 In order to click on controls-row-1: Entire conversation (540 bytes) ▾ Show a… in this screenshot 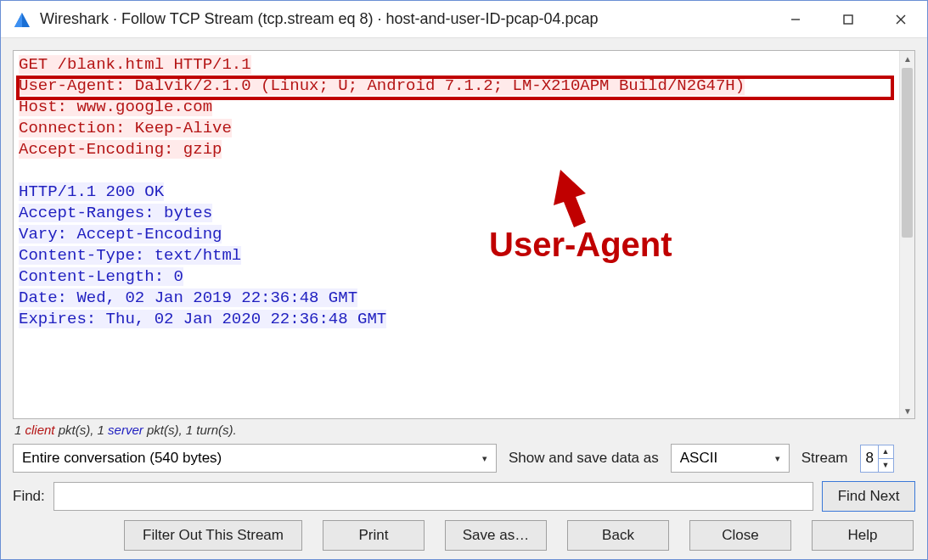, I will do `click(464, 458)`.